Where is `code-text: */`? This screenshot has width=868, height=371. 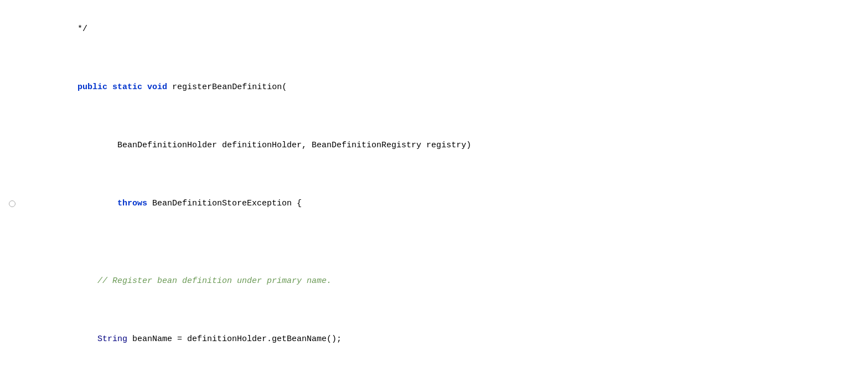
code-text: */ is located at coordinates (78, 29).